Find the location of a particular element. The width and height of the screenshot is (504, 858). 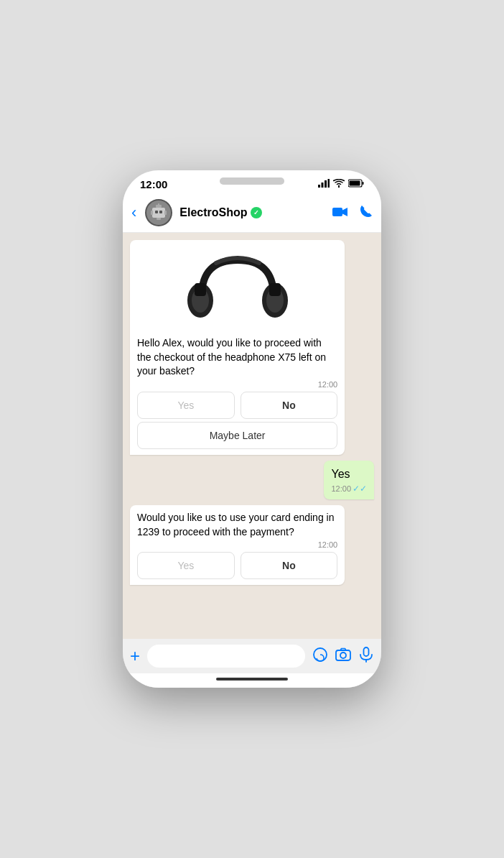

microphone-icon is located at coordinates (366, 656).